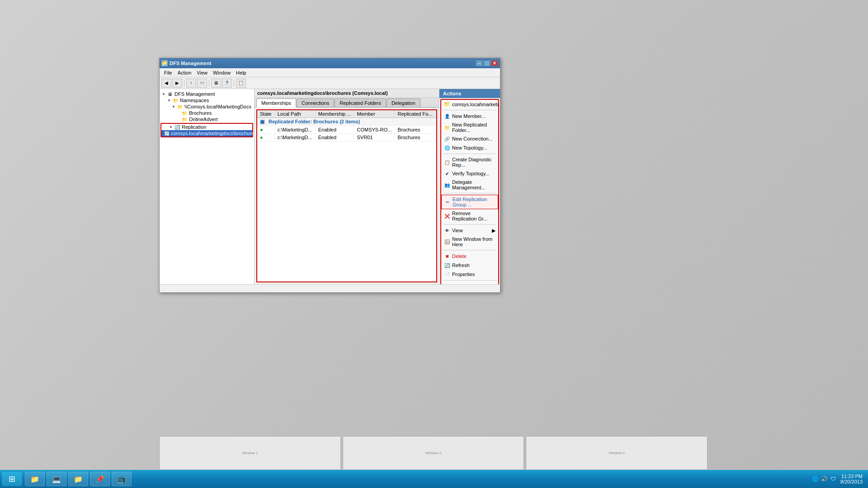 Image resolution: width=868 pixels, height=488 pixels. Describe the element at coordinates (186, 63) in the screenshot. I see `title-bar-left: 📁 DFS Management` at that location.